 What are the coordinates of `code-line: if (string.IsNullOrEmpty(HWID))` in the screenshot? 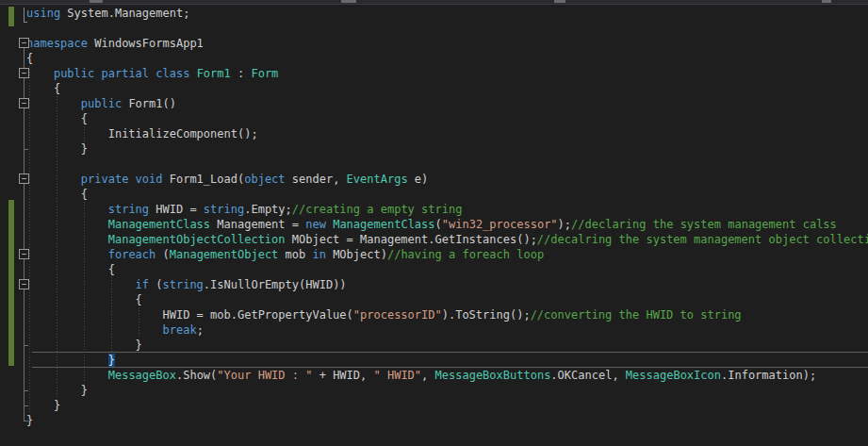 It's located at (434, 285).